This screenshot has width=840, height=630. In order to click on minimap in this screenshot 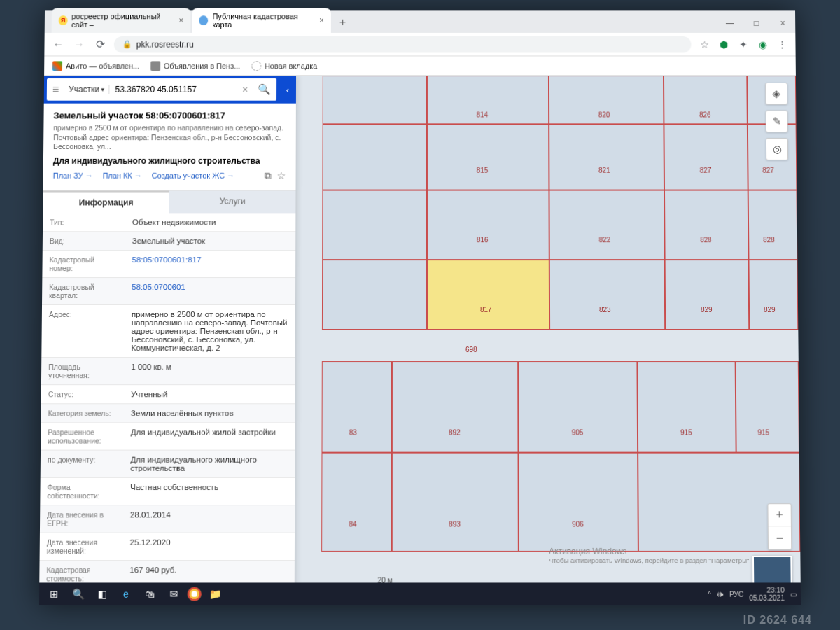, I will do `click(773, 570)`.